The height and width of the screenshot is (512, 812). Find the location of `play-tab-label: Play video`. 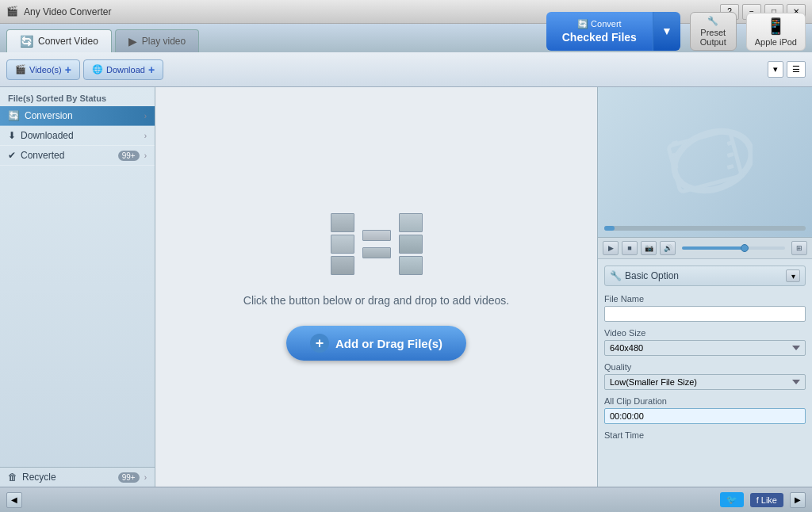

play-tab-label: Play video is located at coordinates (163, 41).